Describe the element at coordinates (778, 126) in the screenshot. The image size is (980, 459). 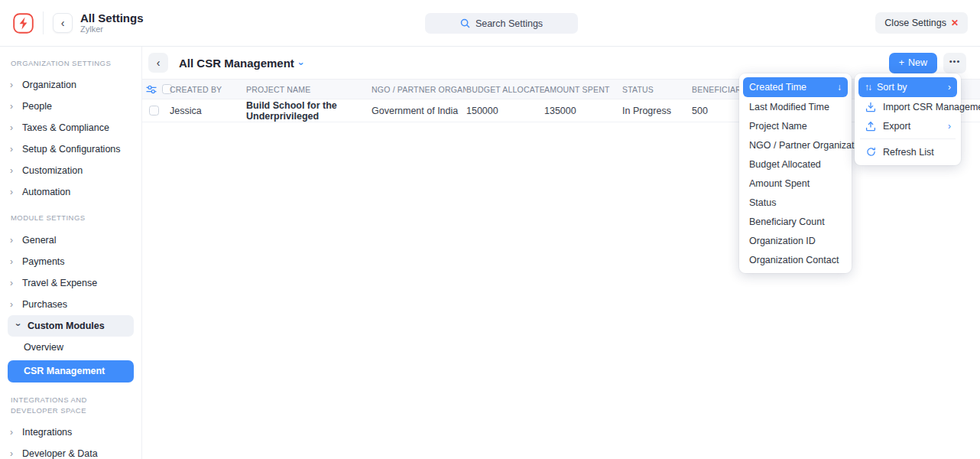
I see `sort-option-label: Project Name` at that location.